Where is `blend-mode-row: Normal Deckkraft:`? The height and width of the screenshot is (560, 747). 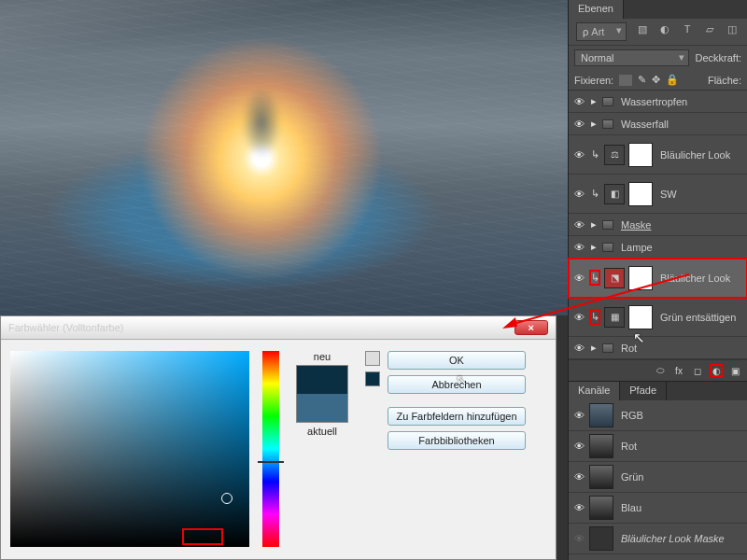
blend-mode-row: Normal Deckkraft: is located at coordinates (657, 58).